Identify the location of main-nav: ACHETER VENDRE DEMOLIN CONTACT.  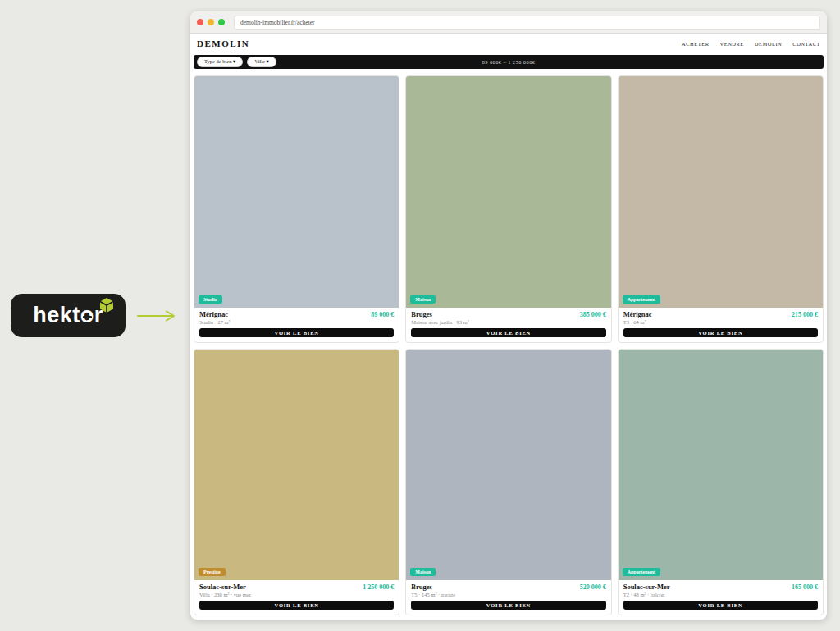
(751, 44).